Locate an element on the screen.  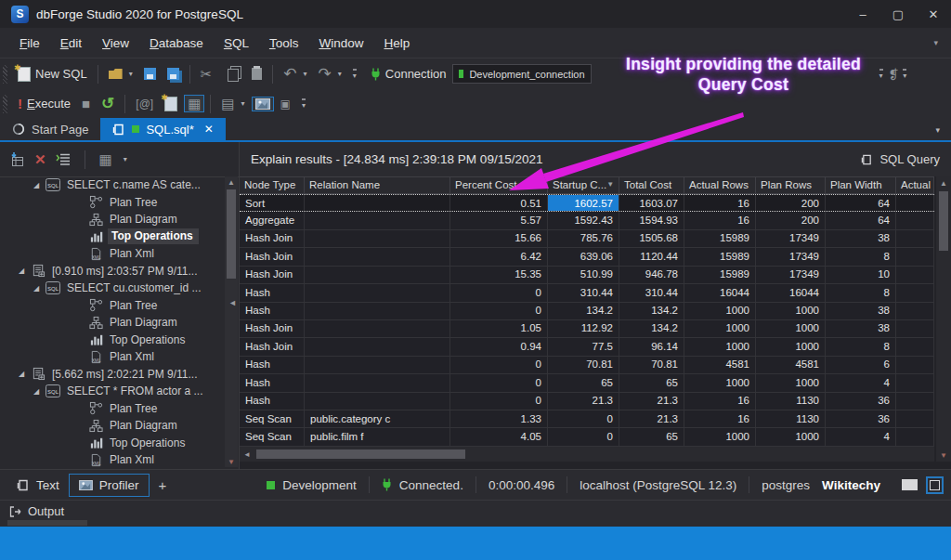
grid-row-8: Hash Join0.9477.596.14100010008 is located at coordinates (587, 347).